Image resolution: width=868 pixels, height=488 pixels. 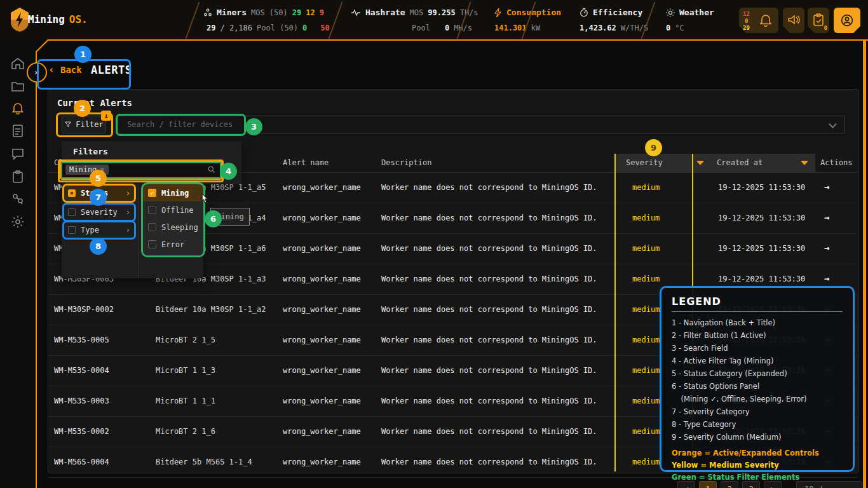 I want to click on legend-panel: LEGEND 1 - Navigation (Back + Title) 2 -…, so click(x=757, y=379).